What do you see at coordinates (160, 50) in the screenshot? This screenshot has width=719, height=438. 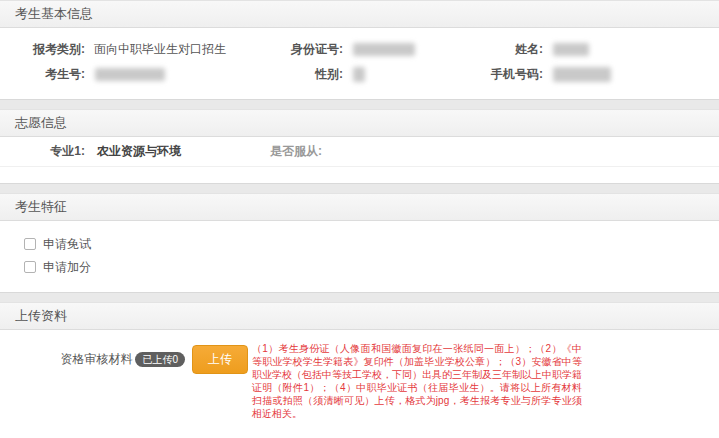 I see `category-value: 面向中职毕业生对口招生` at bounding box center [160, 50].